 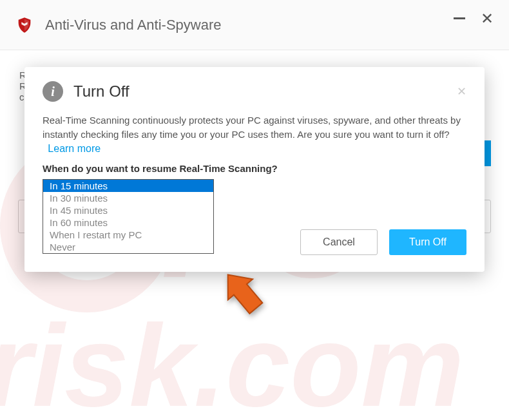 I want to click on resume-question-label: When do you want to resume Real-Time Sca…, so click(x=254, y=169).